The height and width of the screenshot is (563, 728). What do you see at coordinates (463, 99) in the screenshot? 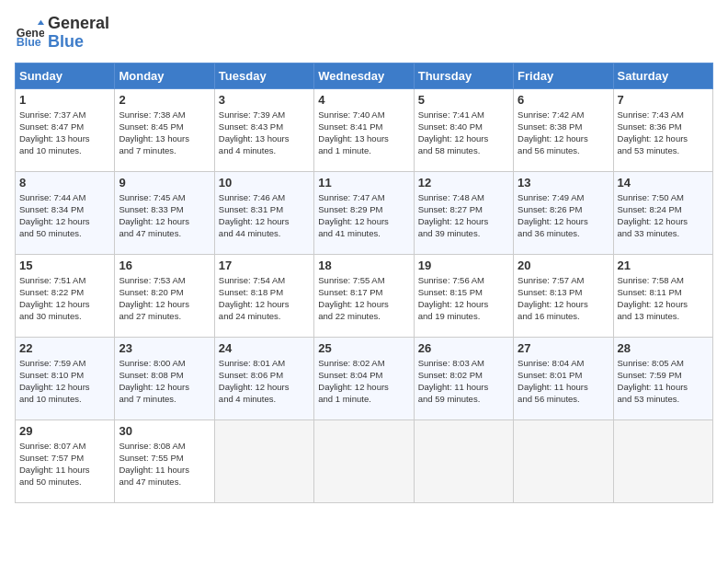
I see `day-number: 5` at bounding box center [463, 99].